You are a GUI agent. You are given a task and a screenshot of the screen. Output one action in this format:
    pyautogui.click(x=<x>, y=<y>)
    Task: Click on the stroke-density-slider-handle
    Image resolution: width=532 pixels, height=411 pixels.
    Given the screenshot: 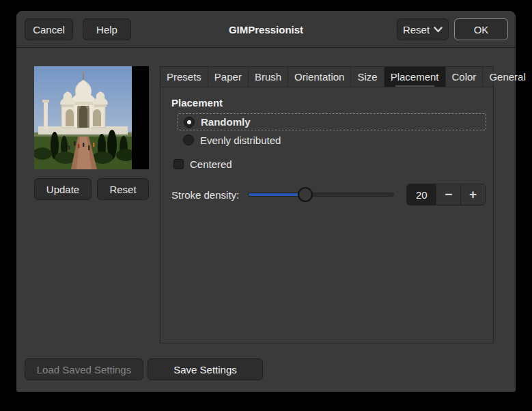 What is the action you would take?
    pyautogui.click(x=305, y=195)
    